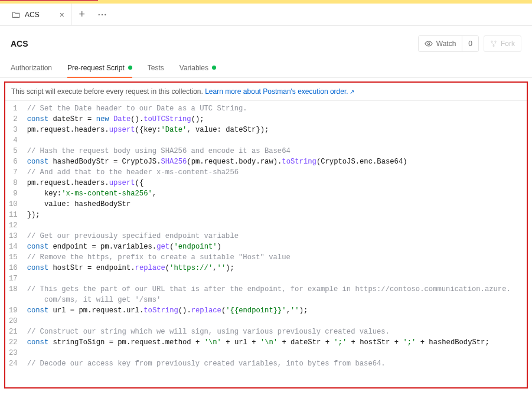 The height and width of the screenshot is (395, 532). I want to click on subtab-label: Authorization, so click(31, 68).